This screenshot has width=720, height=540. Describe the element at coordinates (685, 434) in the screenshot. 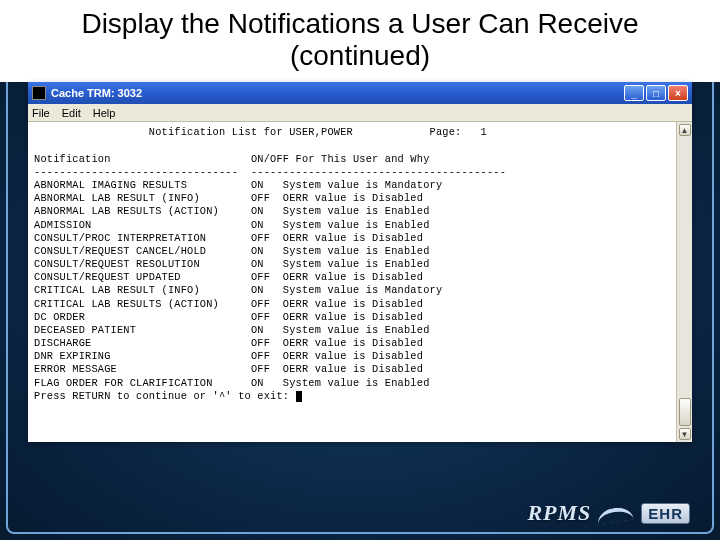

I see `scroll-down-arrow-icon: ▼` at that location.